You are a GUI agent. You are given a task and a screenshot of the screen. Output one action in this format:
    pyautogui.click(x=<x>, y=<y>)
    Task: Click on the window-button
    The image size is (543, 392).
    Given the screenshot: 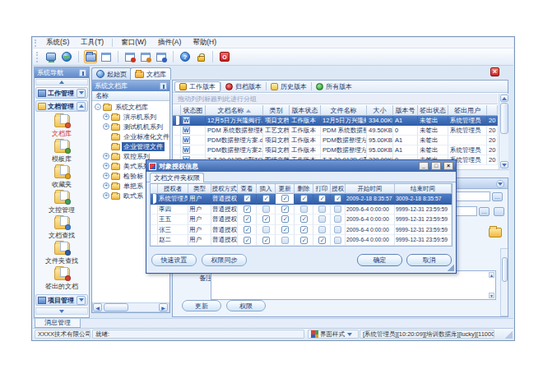 What is the action you would take?
    pyautogui.click(x=106, y=57)
    